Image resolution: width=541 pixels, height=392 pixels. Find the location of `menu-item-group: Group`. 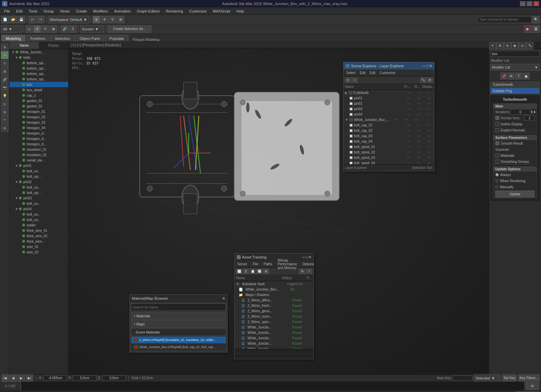

menu-item-group: Group is located at coordinates (49, 11).